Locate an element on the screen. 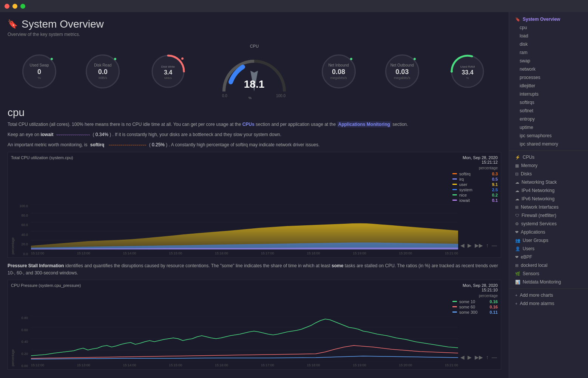 The image size is (588, 378). svg-text: Disk Write is located at coordinates (168, 67).